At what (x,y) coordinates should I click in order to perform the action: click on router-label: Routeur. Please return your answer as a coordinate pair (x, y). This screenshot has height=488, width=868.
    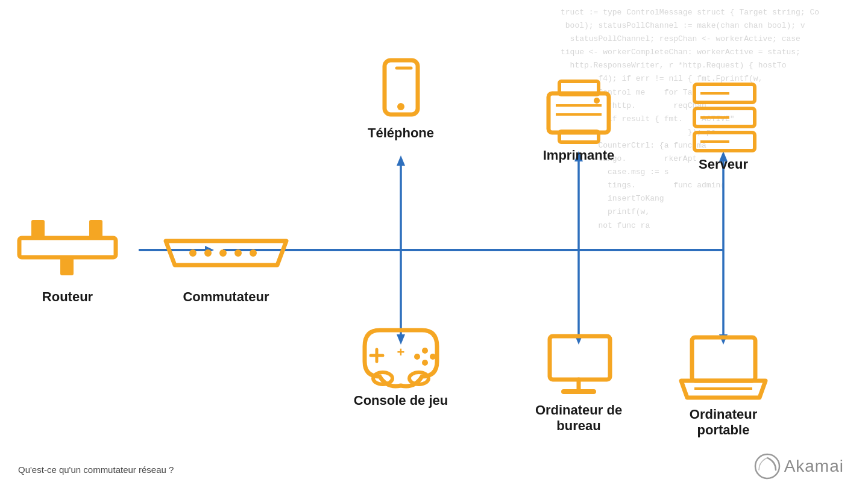
    Looking at the image, I should click on (68, 296).